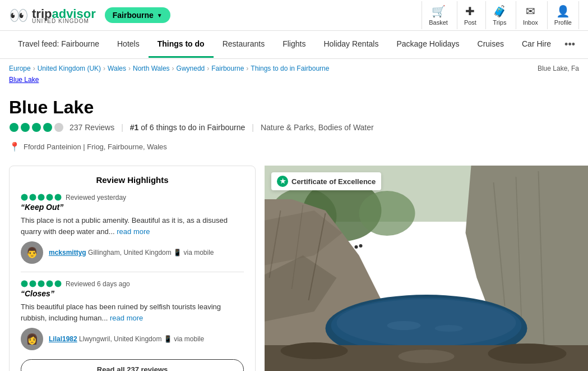 This screenshot has height=371, width=588. Describe the element at coordinates (438, 11) in the screenshot. I see `basket-icon: 🛒` at that location.